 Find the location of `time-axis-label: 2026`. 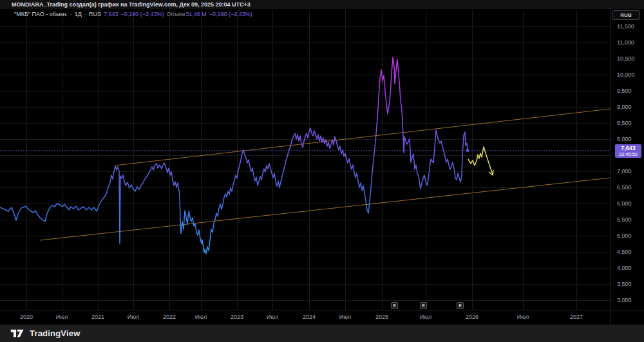

time-axis-label: 2026 is located at coordinates (472, 317).